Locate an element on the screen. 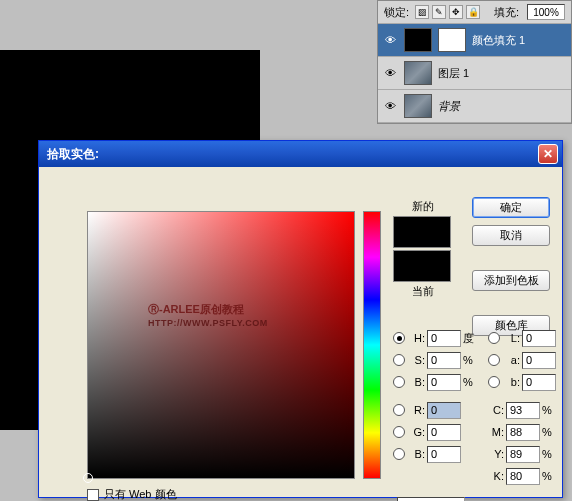 The image size is (572, 501). add-swatch-button: 添加到色板 is located at coordinates (511, 280).